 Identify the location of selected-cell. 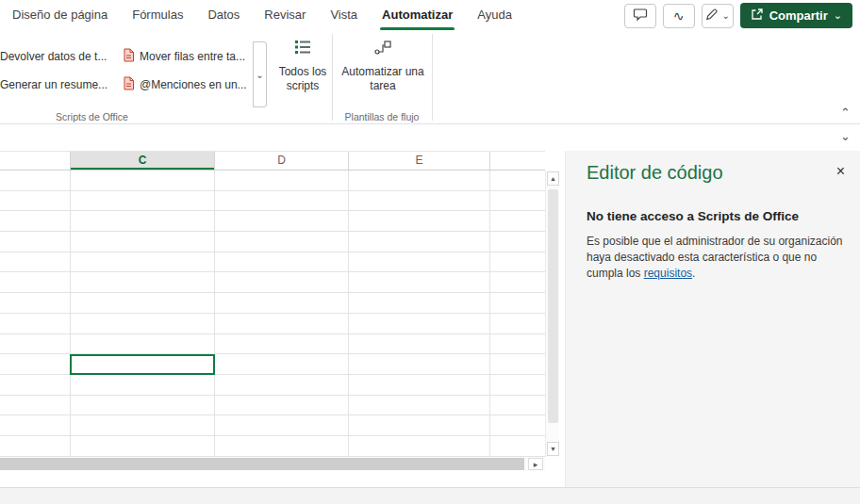
(142, 365).